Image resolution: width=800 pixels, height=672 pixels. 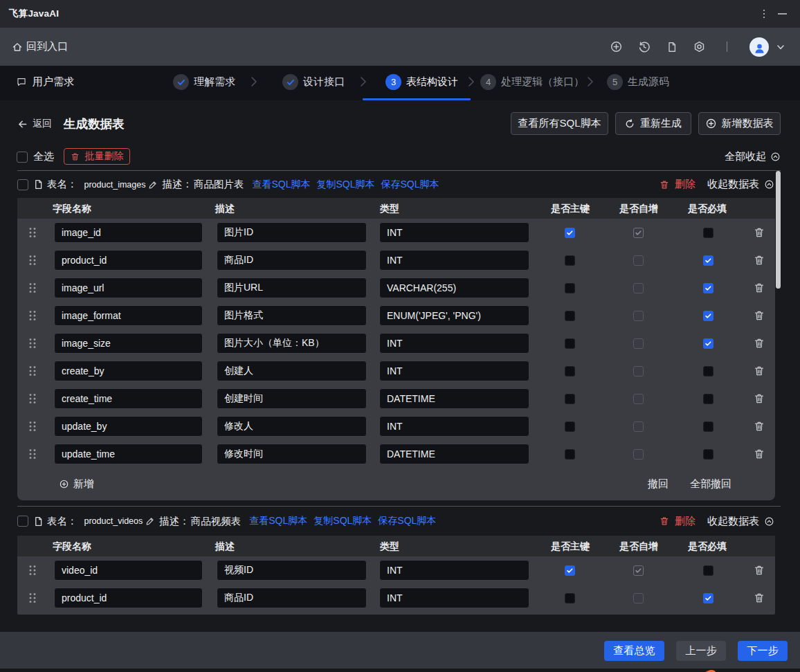 I want to click on add-table-button: 新增数据表, so click(x=739, y=123).